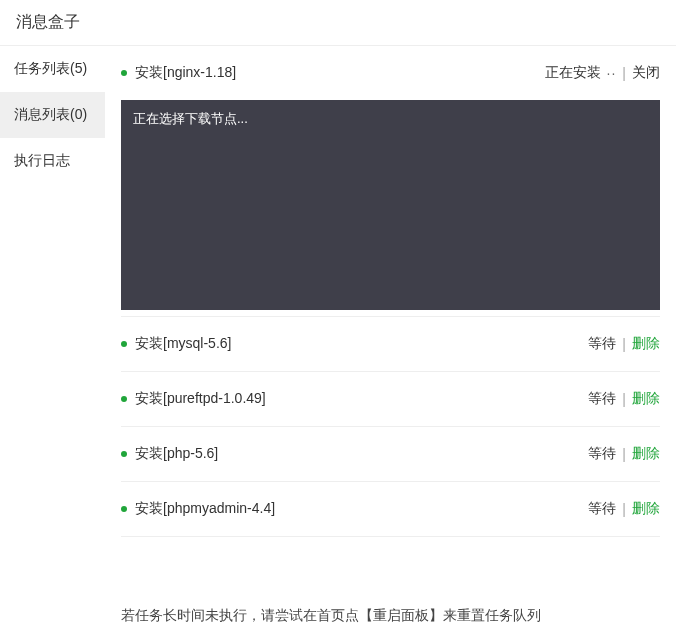  What do you see at coordinates (646, 73) in the screenshot?
I see `close-task-button: 关闭` at bounding box center [646, 73].